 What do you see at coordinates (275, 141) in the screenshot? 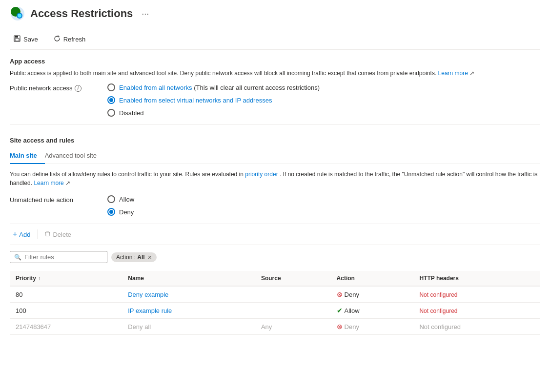
I see `site-access-title: Site access and rules` at bounding box center [275, 141].